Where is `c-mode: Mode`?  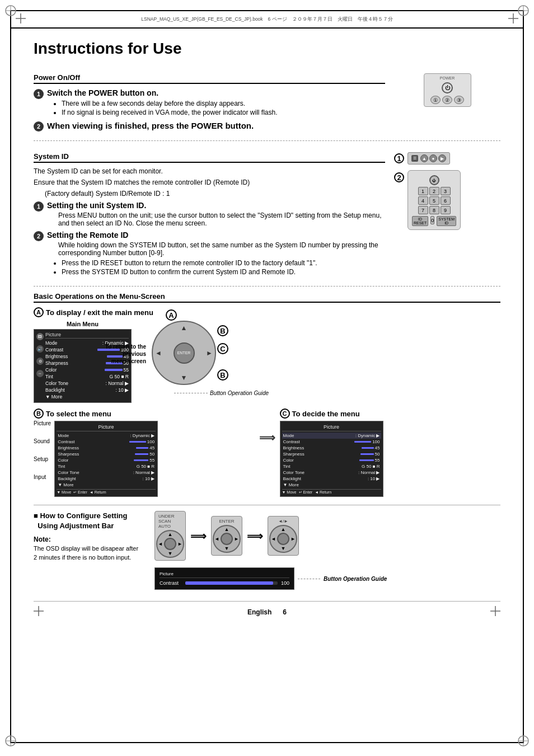 c-mode: Mode is located at coordinates (289, 435).